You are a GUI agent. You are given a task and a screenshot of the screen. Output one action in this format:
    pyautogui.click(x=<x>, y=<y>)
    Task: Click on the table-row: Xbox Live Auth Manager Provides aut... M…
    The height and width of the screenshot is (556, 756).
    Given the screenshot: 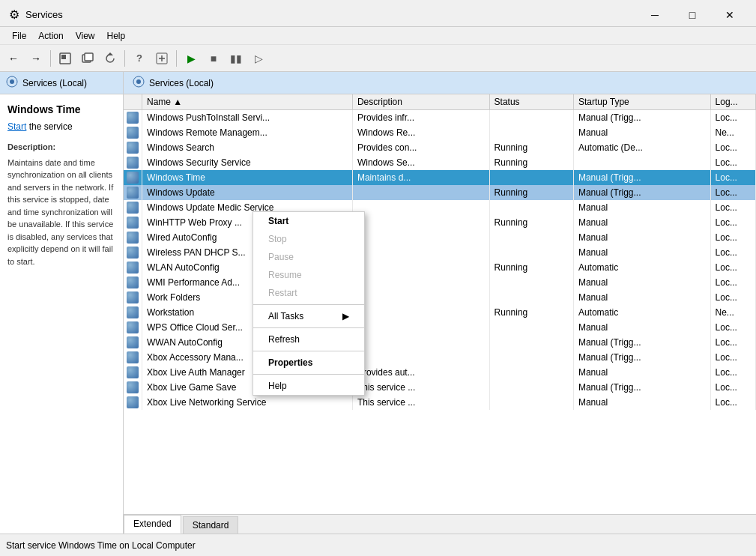 What is the action you would take?
    pyautogui.click(x=440, y=372)
    